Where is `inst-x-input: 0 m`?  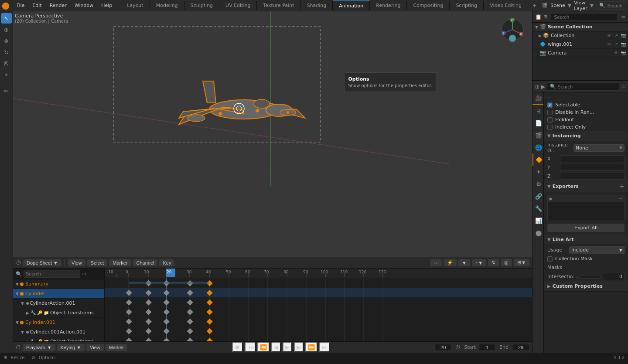 inst-x-input: 0 m is located at coordinates (592, 159).